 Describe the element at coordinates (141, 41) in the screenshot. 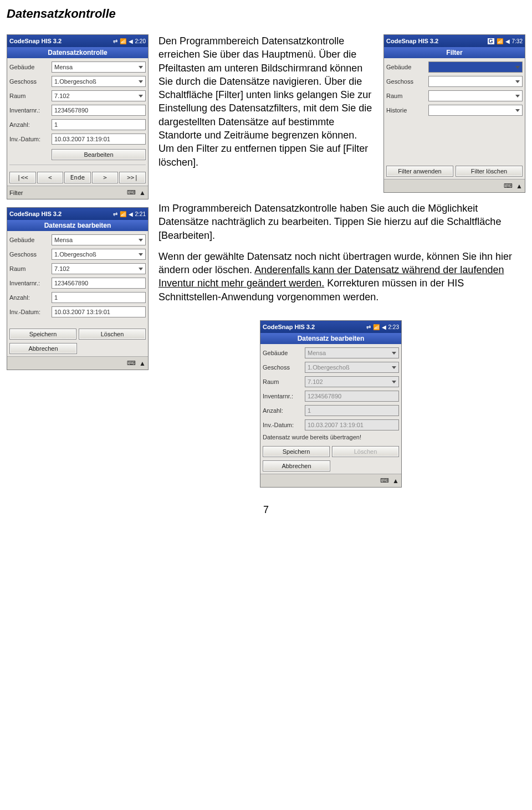

I see `clock: 2:20` at that location.